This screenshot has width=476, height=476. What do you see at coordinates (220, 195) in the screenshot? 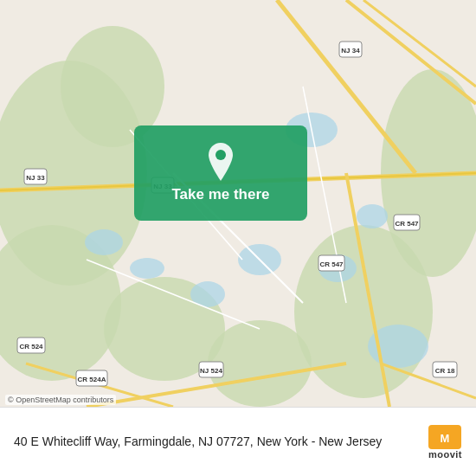
I see `take-me-there-label: Take me there` at bounding box center [220, 195].